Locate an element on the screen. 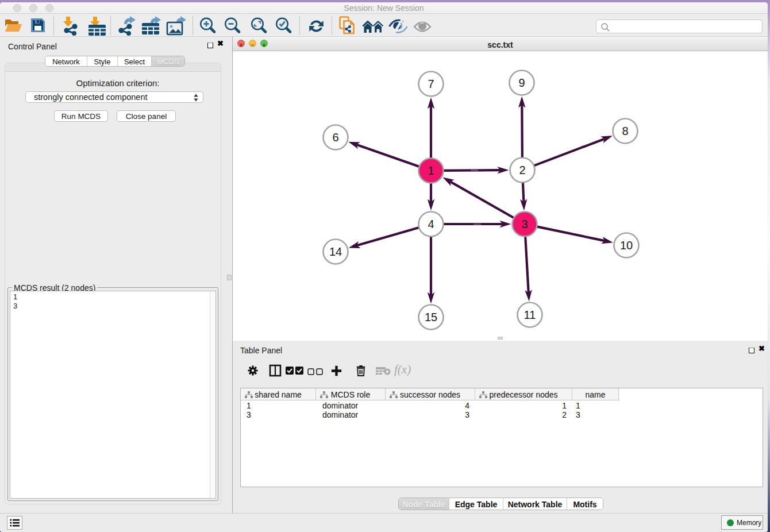 The height and width of the screenshot is (532, 770). svg-text: 11 is located at coordinates (530, 315).